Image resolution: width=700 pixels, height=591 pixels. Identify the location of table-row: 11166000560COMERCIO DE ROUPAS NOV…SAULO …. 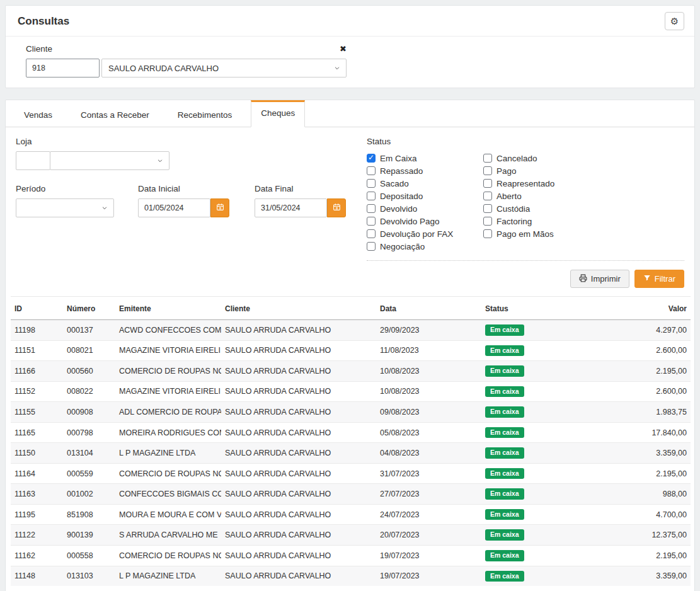
(350, 372).